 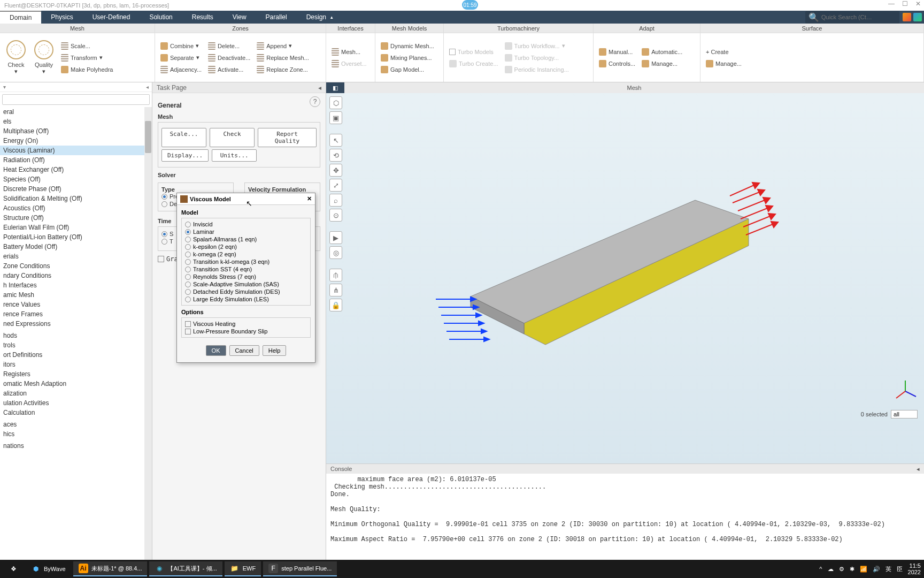 I want to click on tree-item: amic Mesh, so click(x=76, y=295).